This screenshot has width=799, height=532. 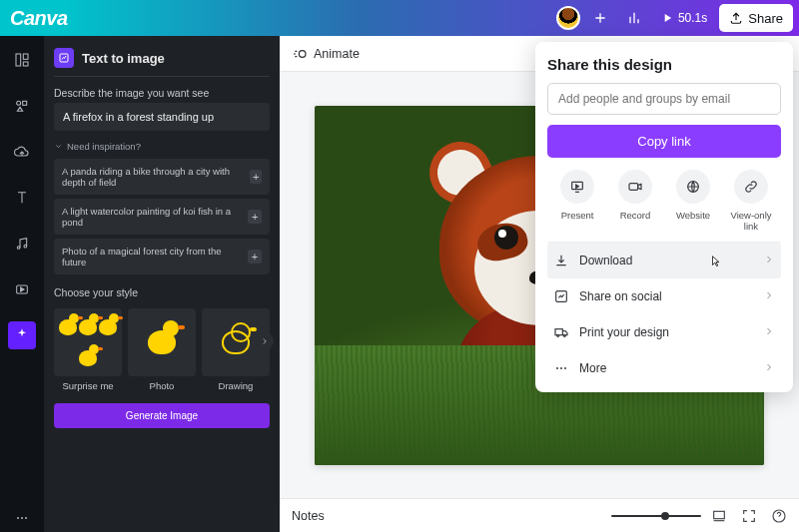 I want to click on text-to-image-icon, so click(x=64, y=58).